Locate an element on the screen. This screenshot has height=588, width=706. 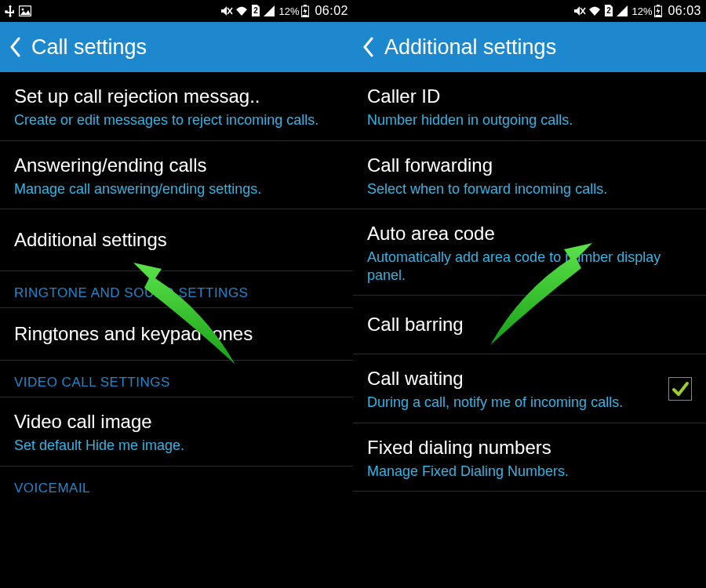
item-title: Ringtones and keypad tones is located at coordinates (176, 334).